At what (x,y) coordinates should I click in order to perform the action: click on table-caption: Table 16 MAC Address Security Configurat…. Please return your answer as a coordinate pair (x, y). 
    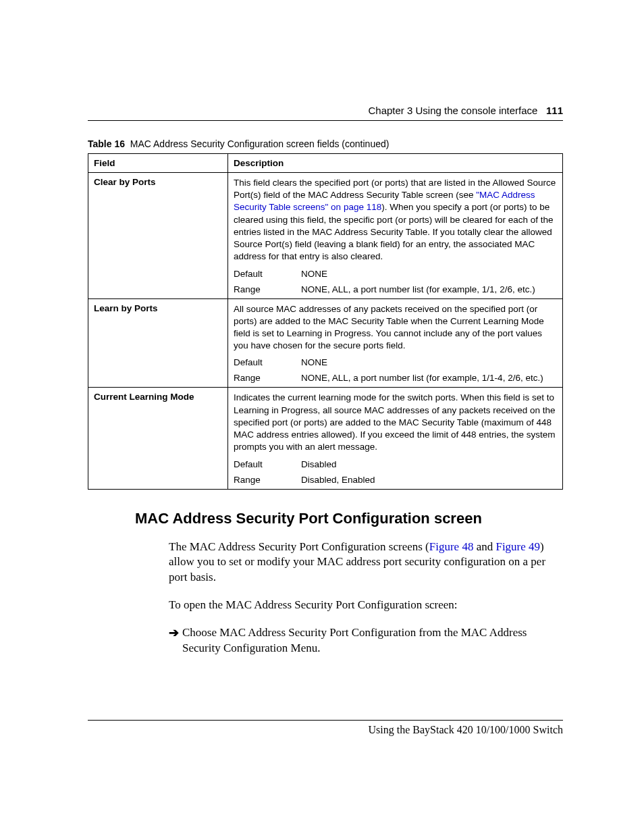
    Looking at the image, I should click on (325, 144).